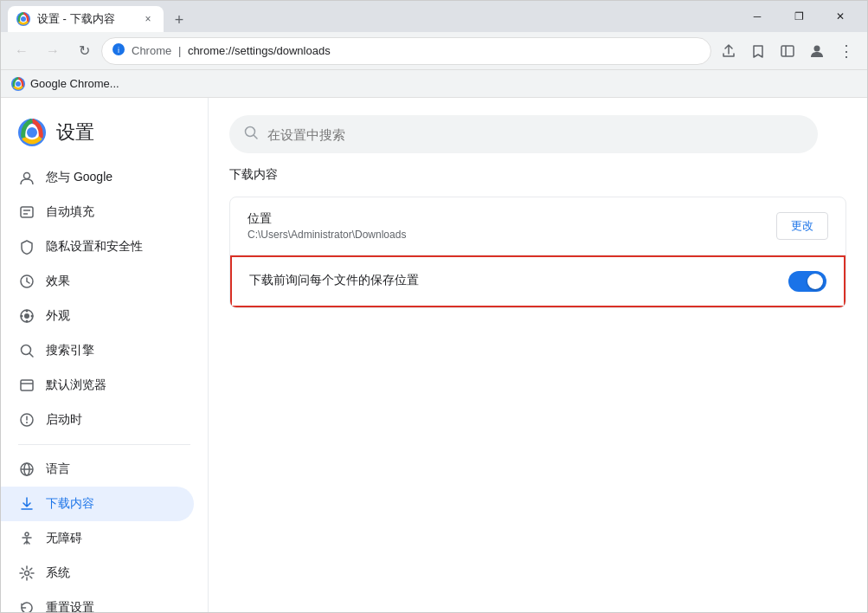 Image resolution: width=868 pixels, height=613 pixels. Describe the element at coordinates (70, 351) in the screenshot. I see `sidebar-item-search-label: 搜索引擎` at that location.